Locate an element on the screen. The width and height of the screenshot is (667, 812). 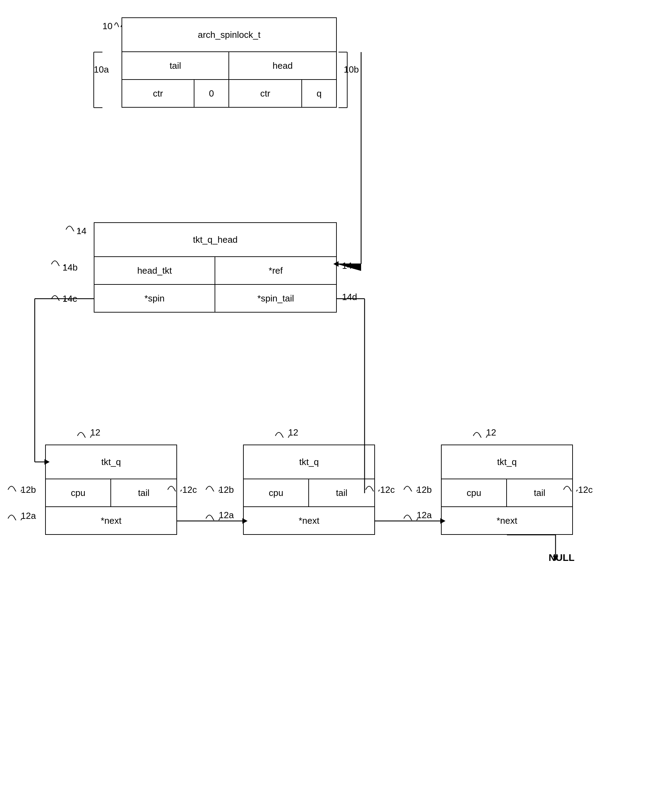
label-14d: 14d is located at coordinates (350, 297).